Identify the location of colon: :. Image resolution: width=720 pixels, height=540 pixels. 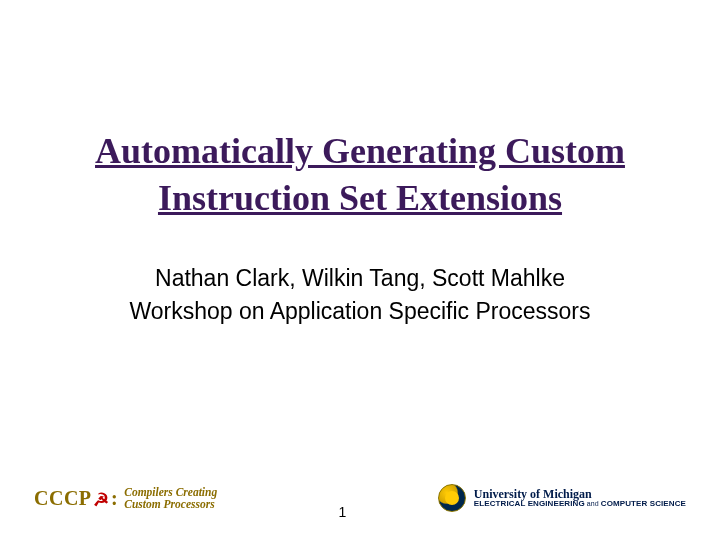
(114, 498).